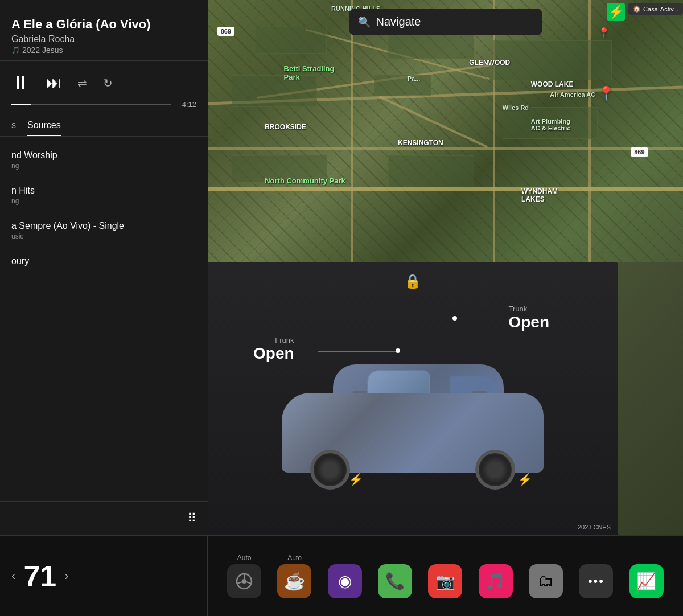 This screenshot has height=616, width=683. I want to click on taskbar-phone: - 📞, so click(395, 576).